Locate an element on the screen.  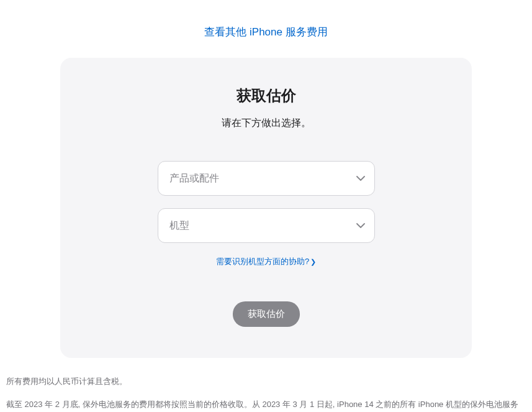
help-link-text: 需要识别机型方面的协助? is located at coordinates (263, 261).